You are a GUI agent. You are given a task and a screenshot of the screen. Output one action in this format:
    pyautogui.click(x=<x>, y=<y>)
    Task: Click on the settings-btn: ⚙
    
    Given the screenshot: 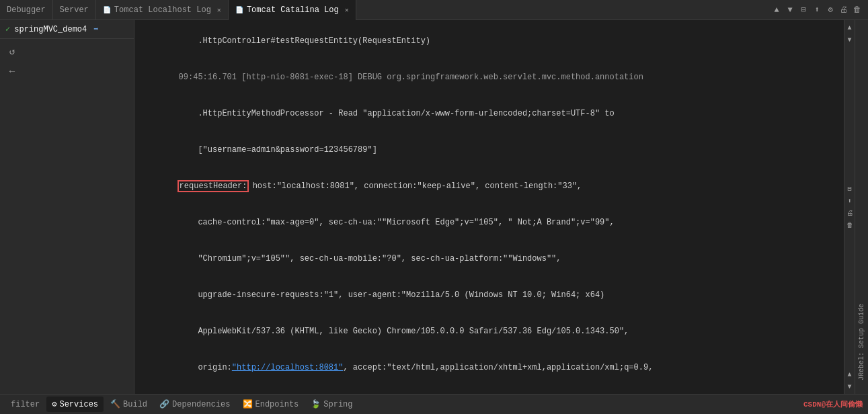 What is the action you would take?
    pyautogui.click(x=830, y=10)
    